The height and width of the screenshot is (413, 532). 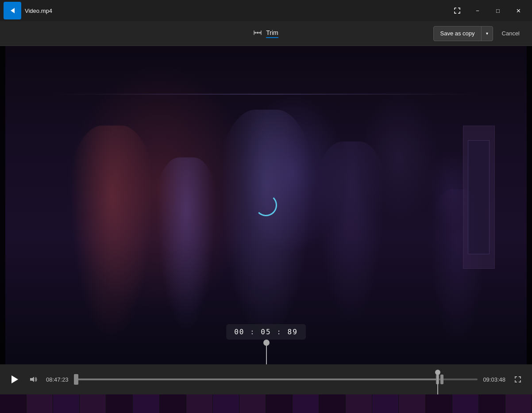 What do you see at coordinates (442, 379) in the screenshot?
I see `trim-handle-right-bracket` at bounding box center [442, 379].